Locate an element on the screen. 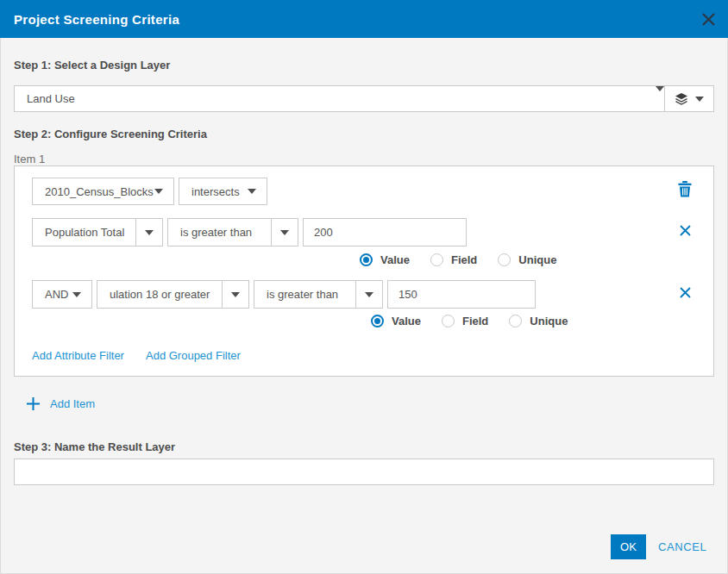 The height and width of the screenshot is (574, 728). filter2-value-input is located at coordinates (461, 295).